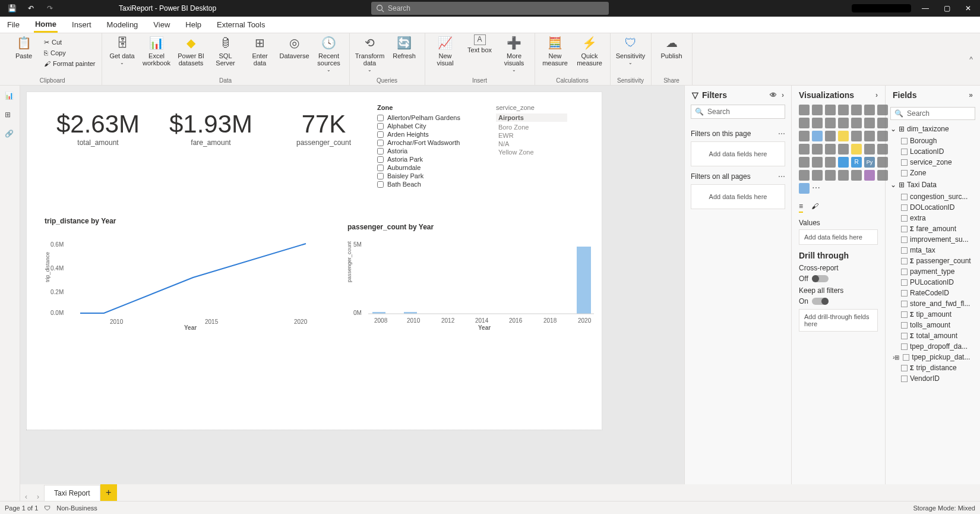 This screenshot has width=980, height=514. What do you see at coordinates (72, 493) in the screenshot?
I see `page-tab: Taxi Report` at bounding box center [72, 493].